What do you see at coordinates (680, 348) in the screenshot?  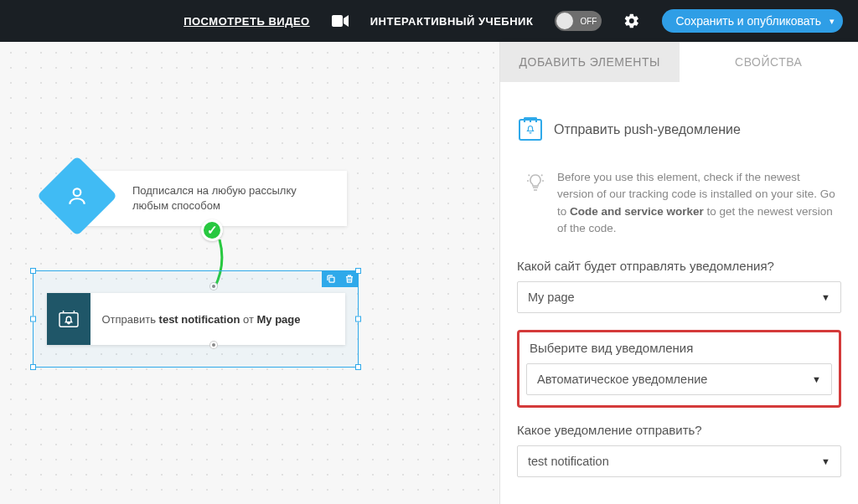 I see `type-field-label: Выберите вид уведомления` at bounding box center [680, 348].